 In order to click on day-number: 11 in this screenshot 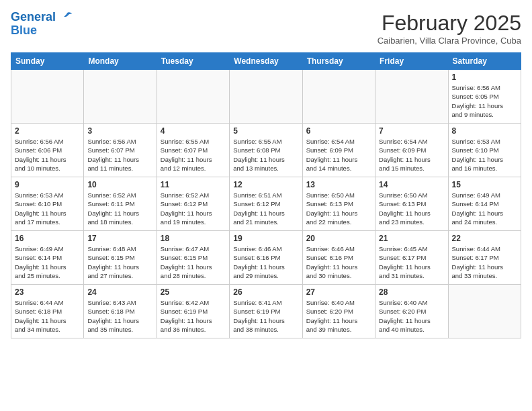, I will do `click(193, 185)`.